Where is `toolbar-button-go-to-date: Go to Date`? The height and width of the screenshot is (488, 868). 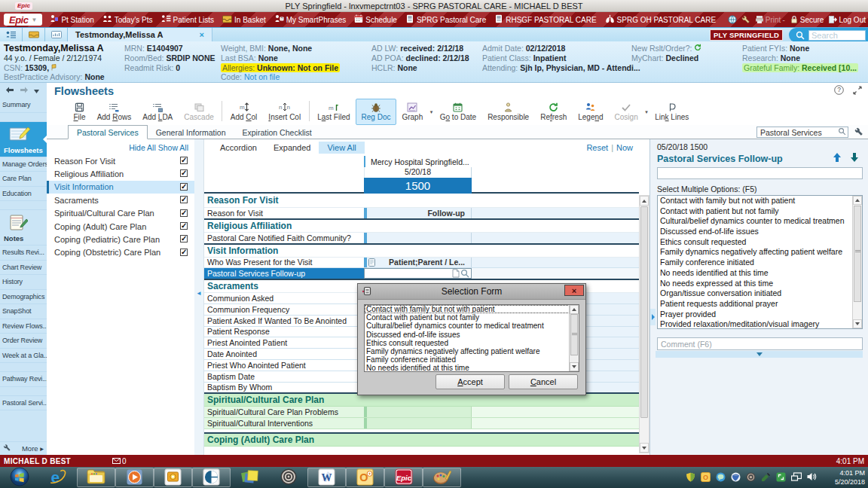 toolbar-button-go-to-date: Go to Date is located at coordinates (458, 111).